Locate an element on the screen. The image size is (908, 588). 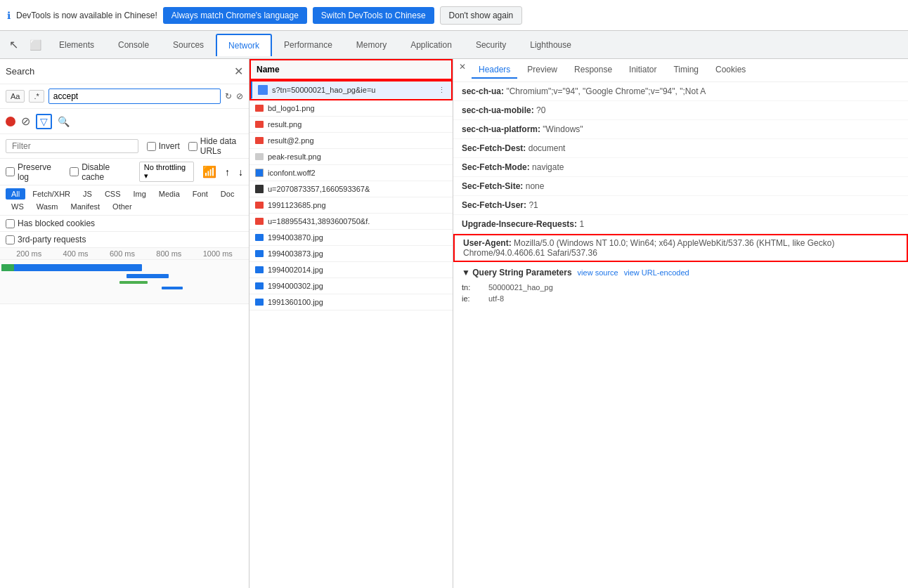
filter-wasm: Wasm is located at coordinates (48, 207).